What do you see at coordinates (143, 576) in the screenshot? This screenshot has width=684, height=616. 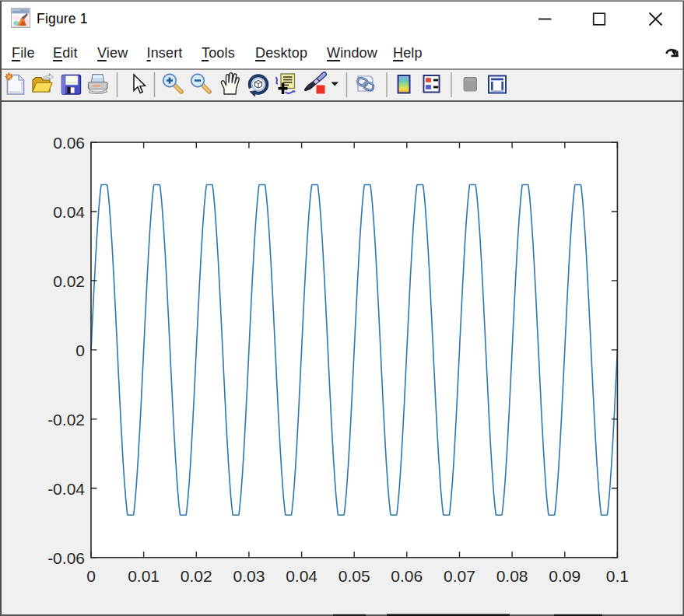 I see `svg-text: 0.01` at bounding box center [143, 576].